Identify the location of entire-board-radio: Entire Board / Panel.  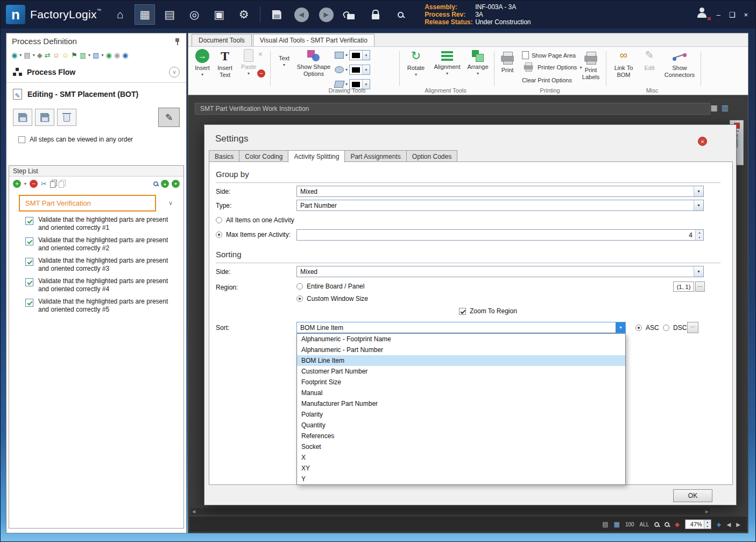
(330, 286).